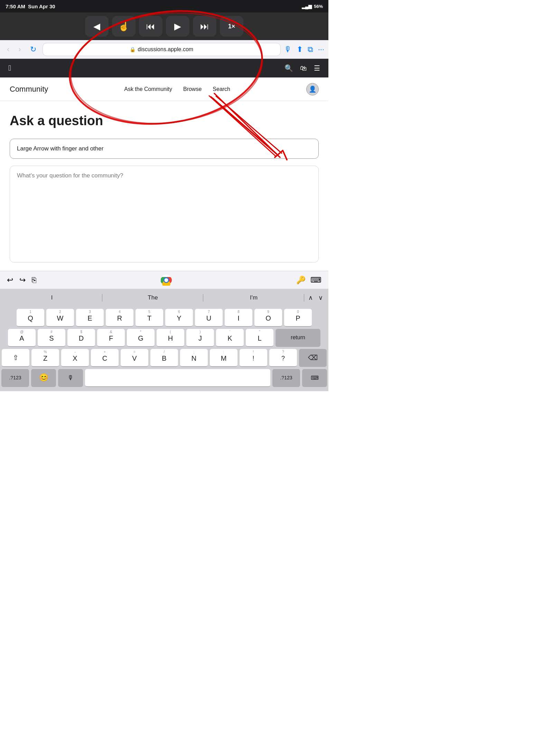  What do you see at coordinates (164, 358) in the screenshot?
I see `key-b: / B` at bounding box center [164, 358].